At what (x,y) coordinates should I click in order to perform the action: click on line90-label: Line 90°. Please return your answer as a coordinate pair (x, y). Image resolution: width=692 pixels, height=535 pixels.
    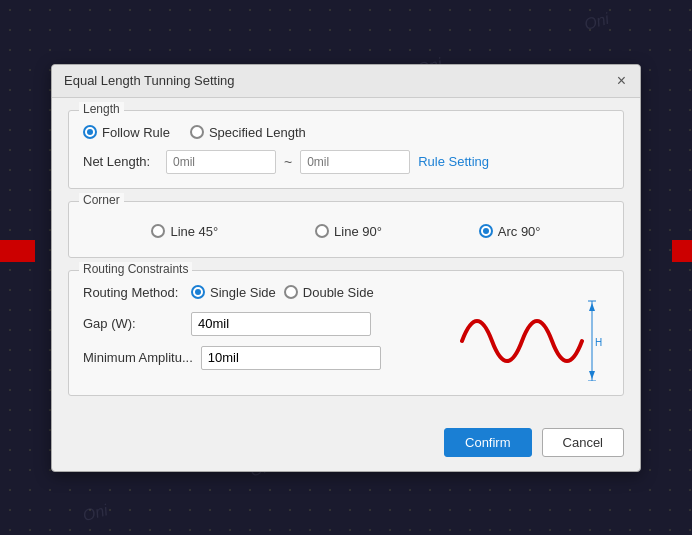
    Looking at the image, I should click on (358, 232).